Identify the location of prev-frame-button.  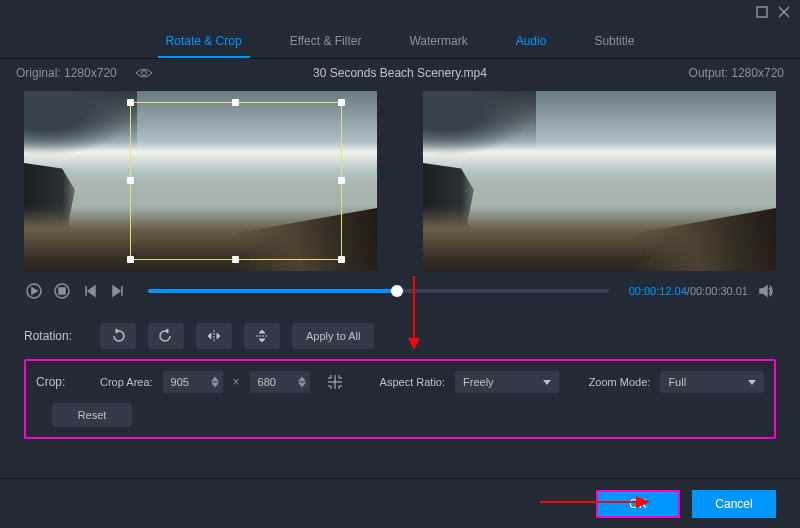
(90, 291).